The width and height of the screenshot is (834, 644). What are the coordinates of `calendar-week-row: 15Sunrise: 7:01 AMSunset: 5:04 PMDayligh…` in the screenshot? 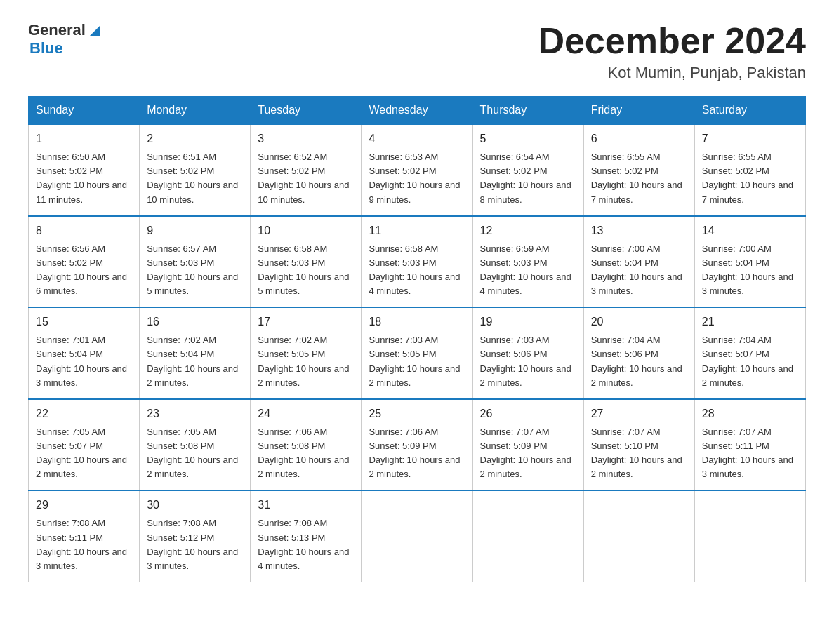 It's located at (417, 354).